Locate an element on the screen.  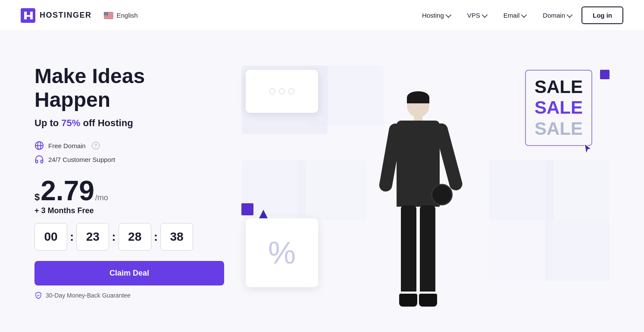
nav-hosting: Hosting is located at coordinates (436, 16).